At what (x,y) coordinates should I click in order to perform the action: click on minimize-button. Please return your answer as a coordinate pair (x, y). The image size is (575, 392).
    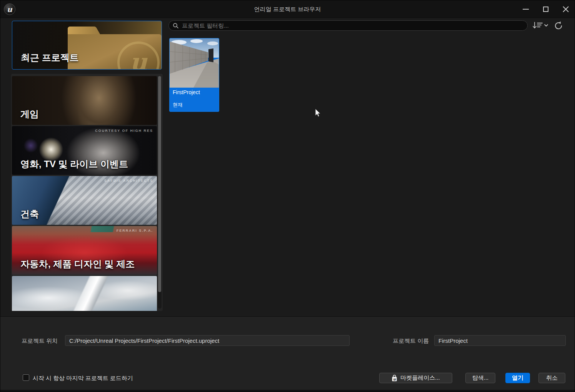
    Looking at the image, I should click on (526, 9).